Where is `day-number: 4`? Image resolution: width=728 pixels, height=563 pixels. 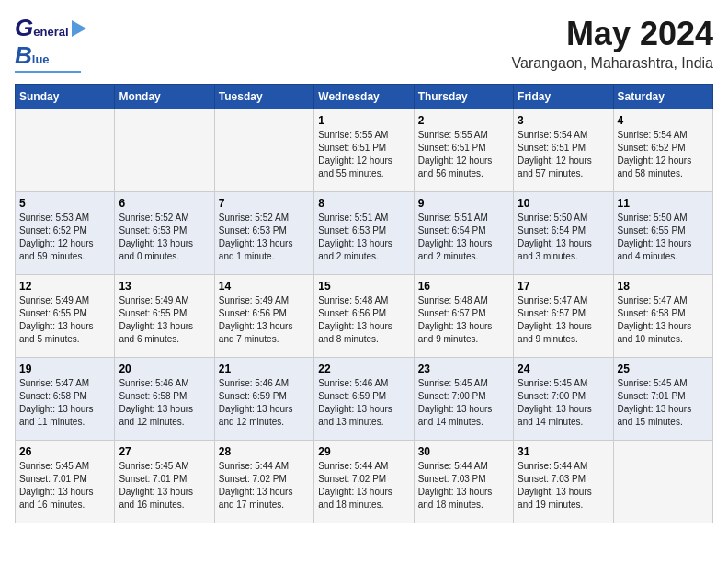
day-number: 4 is located at coordinates (664, 121).